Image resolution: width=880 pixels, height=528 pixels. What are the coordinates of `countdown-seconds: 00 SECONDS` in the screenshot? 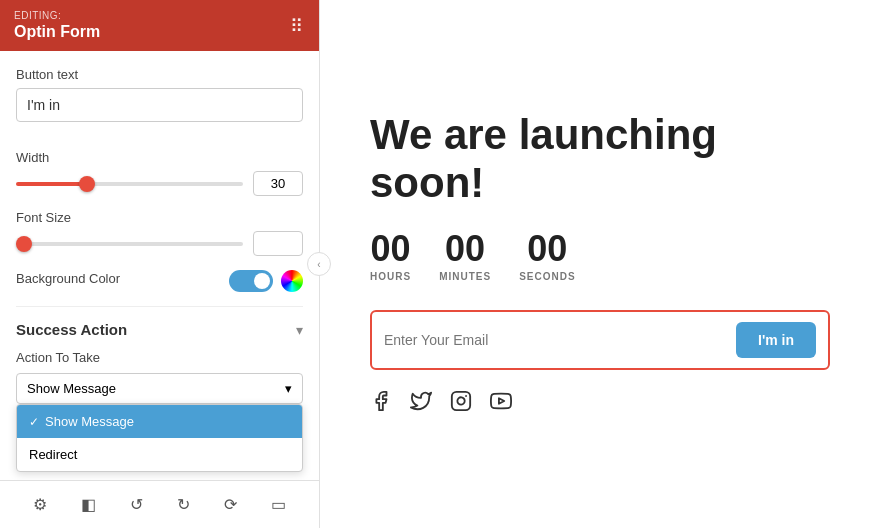 It's located at (547, 256).